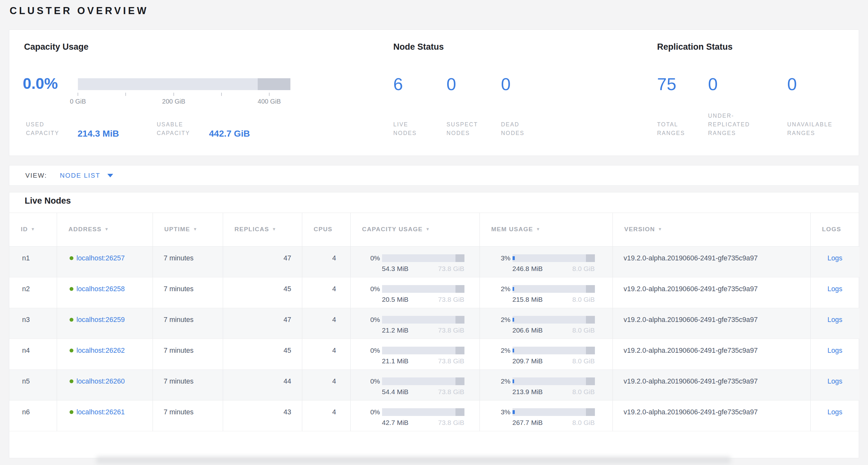  What do you see at coordinates (413, 129) in the screenshot?
I see `live-nodes-label: LIVE NODES` at bounding box center [413, 129].